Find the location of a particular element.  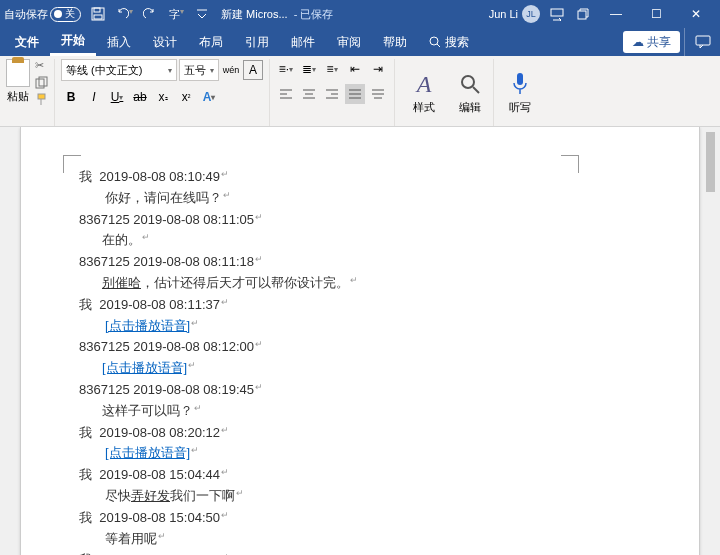

tab-help: 帮助 is located at coordinates (395, 42).